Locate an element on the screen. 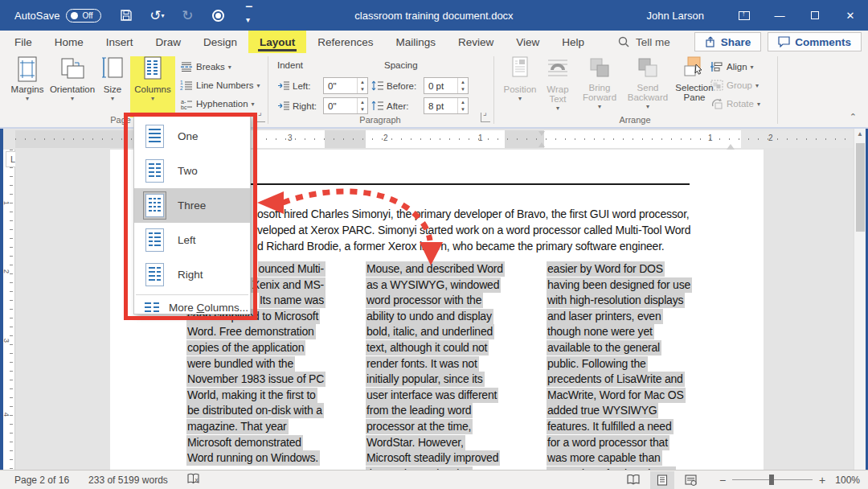  paragraph-dialog-launcher-icon is located at coordinates (485, 117).